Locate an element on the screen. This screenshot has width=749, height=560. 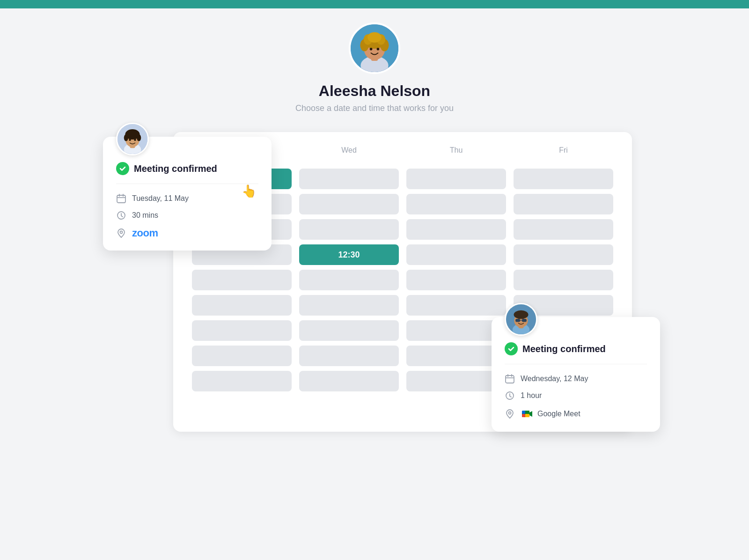
confirmed-title-right: Meeting confirmed is located at coordinates (576, 353).